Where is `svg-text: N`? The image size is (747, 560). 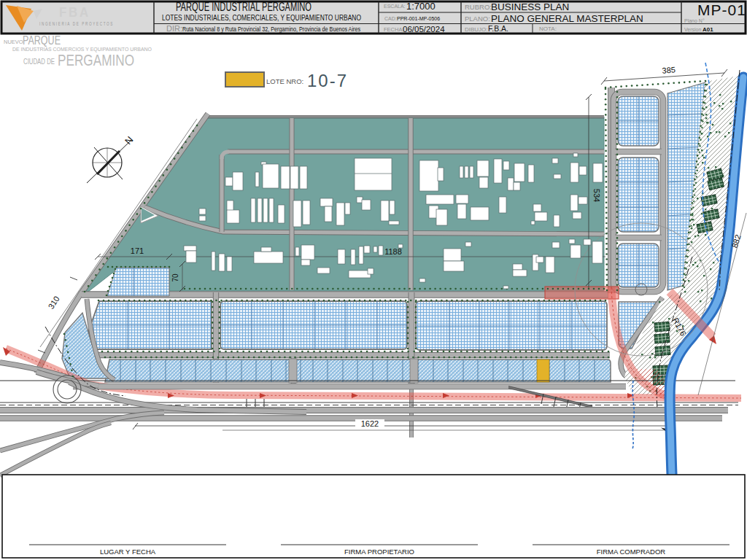
svg-text: N is located at coordinates (128, 140).